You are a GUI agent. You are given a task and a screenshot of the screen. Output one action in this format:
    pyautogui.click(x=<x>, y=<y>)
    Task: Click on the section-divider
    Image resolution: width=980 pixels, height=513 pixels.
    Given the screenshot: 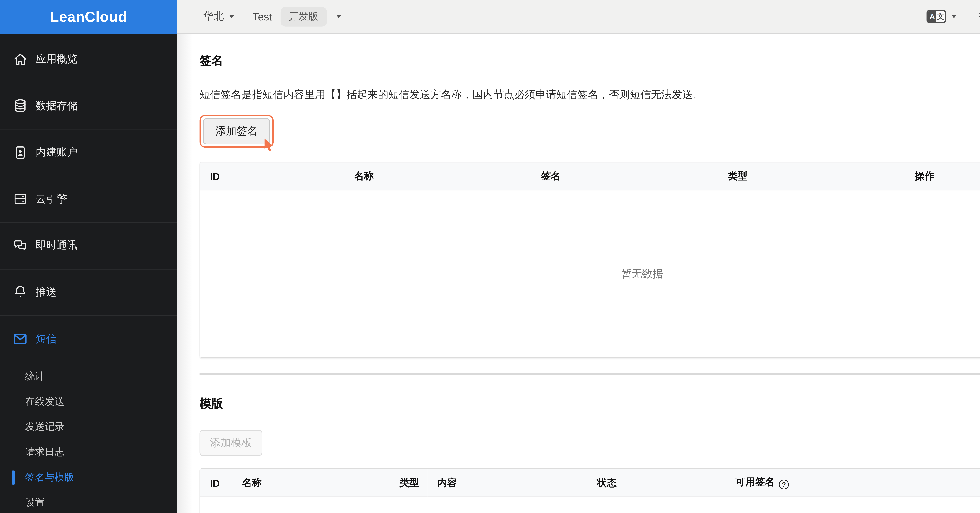 What is the action you would take?
    pyautogui.click(x=590, y=374)
    